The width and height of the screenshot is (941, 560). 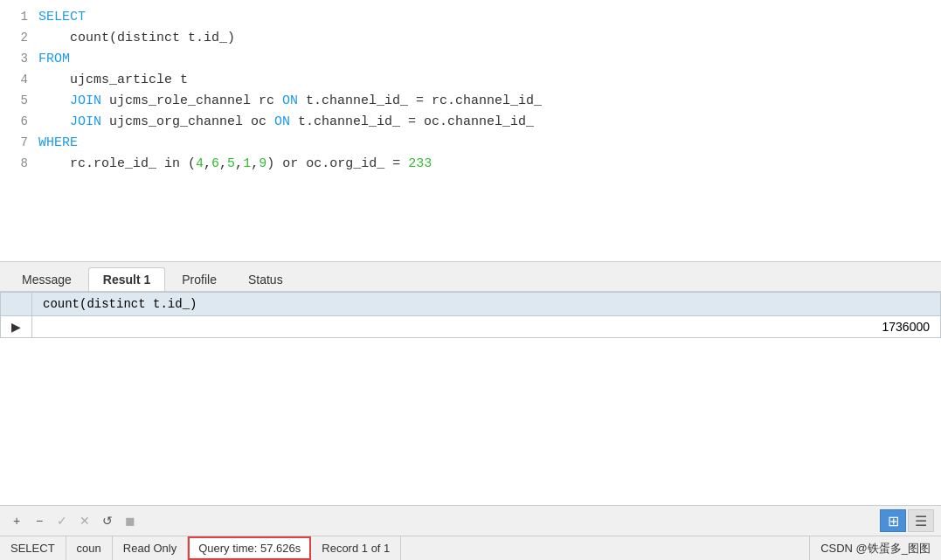 I want to click on status-record: Record 1 of 1, so click(x=356, y=549).